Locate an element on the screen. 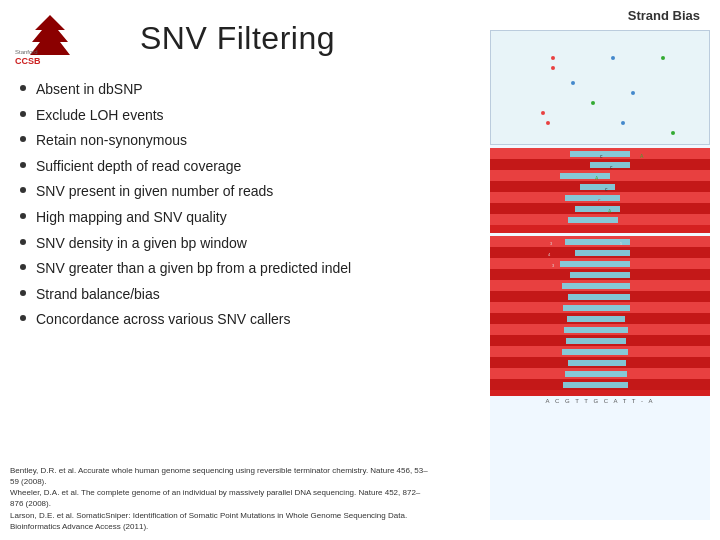 The width and height of the screenshot is (720, 540). bullet-item: Concordance across various SNV callers is located at coordinates (215, 320).